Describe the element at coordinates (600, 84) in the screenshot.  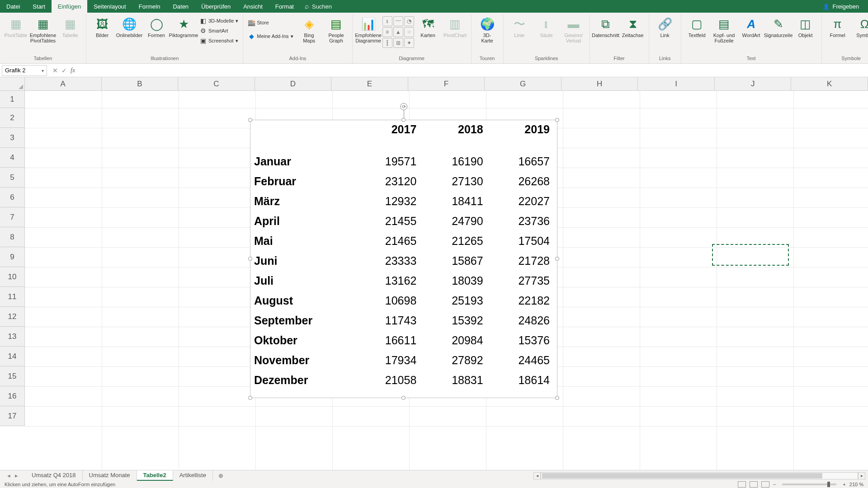
I see `column-header-H: H` at that location.